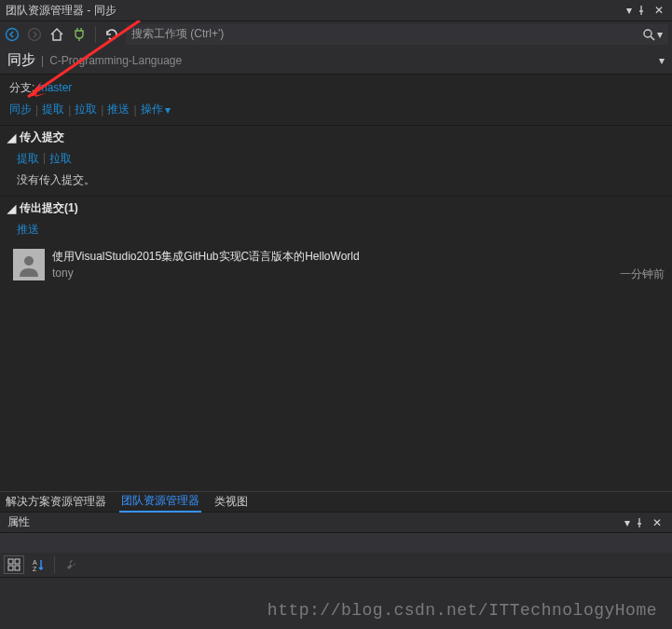 The image size is (672, 629). What do you see at coordinates (387, 34) in the screenshot?
I see `search-placeholder: 搜索工作项 (Ctrl+')` at bounding box center [387, 34].